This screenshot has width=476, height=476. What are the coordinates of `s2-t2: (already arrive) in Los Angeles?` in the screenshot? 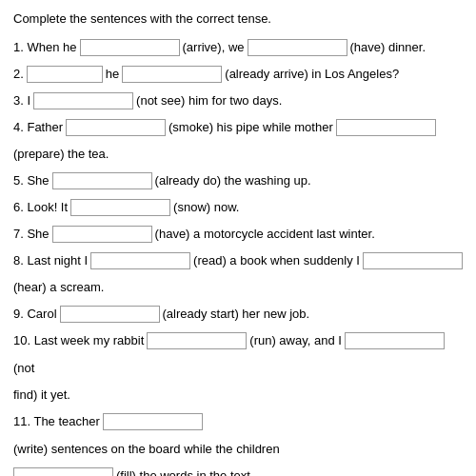 It's located at (312, 74).